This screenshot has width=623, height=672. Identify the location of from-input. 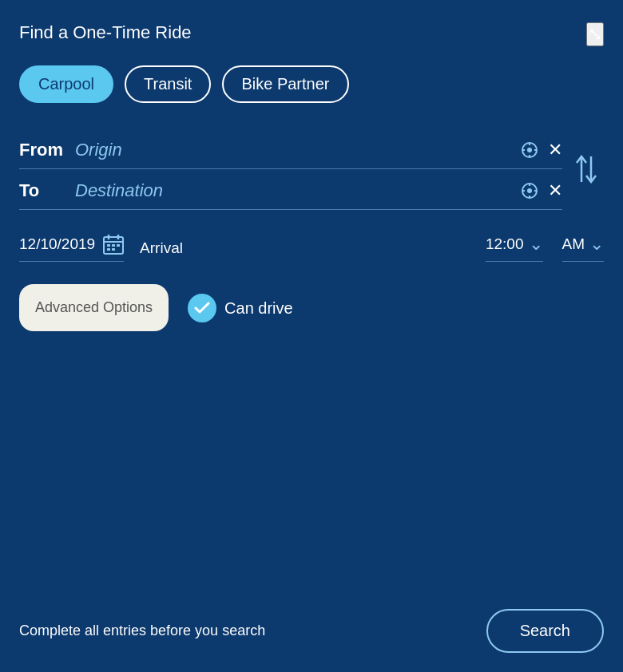
(298, 150).